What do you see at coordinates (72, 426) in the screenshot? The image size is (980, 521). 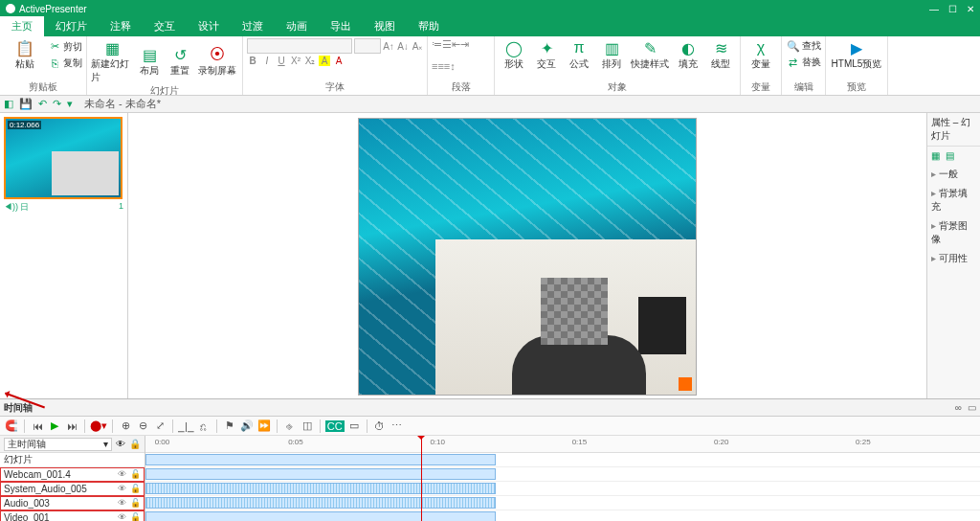 I see `next-icon: ⏭` at bounding box center [72, 426].